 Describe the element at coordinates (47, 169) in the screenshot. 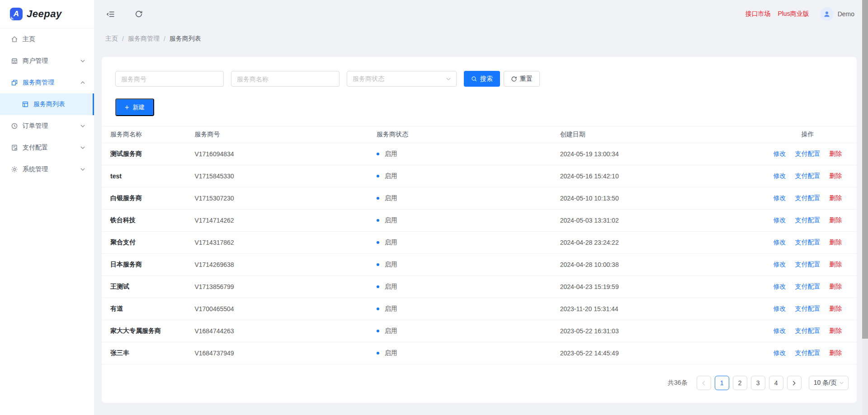

I see `sidebar-item-system-mgmt: 系统管理` at that location.